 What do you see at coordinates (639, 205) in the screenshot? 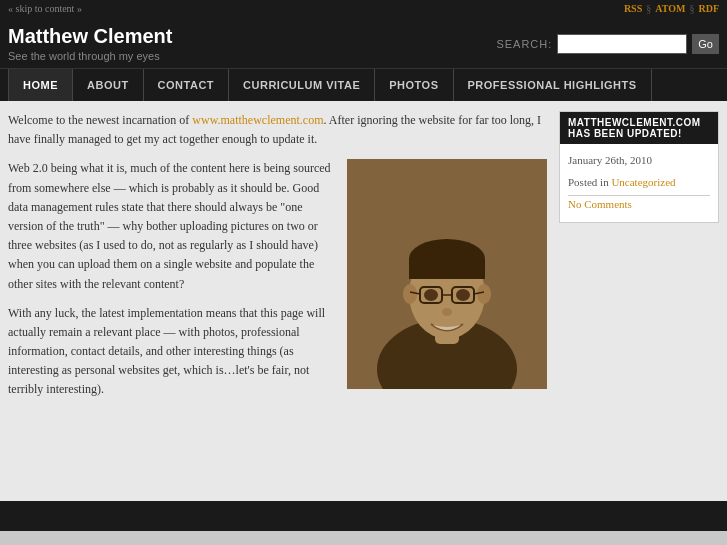
I see `comments-link-wrapper: No Comments` at bounding box center [639, 205].